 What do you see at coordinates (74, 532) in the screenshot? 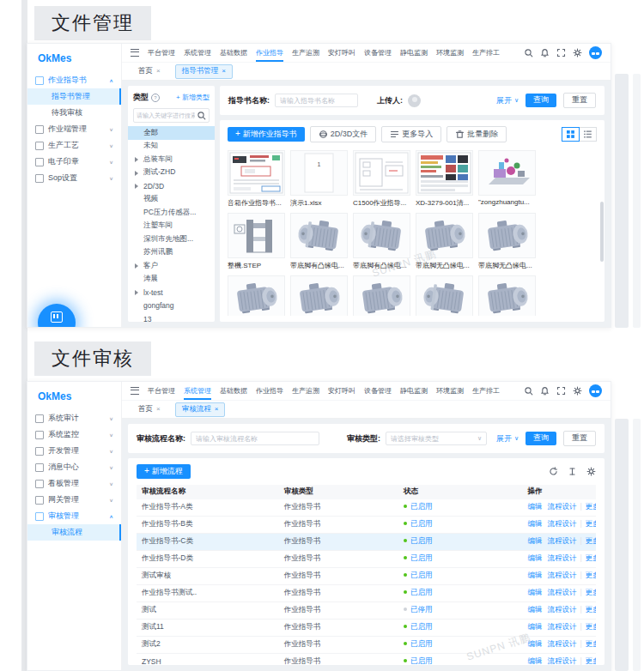
I see `sidebar-subitem: 审核流程` at bounding box center [74, 532].